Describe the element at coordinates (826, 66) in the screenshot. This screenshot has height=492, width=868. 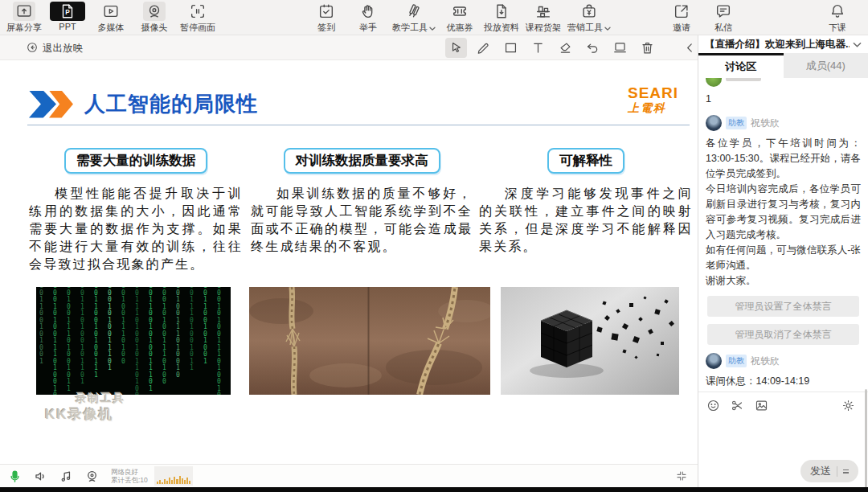
I see `tab-members: 成员(44)` at that location.